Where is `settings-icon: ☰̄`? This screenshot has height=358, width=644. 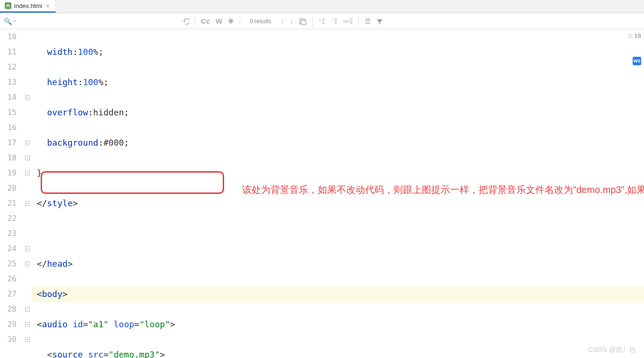 settings-icon: ☰̄ is located at coordinates (368, 21).